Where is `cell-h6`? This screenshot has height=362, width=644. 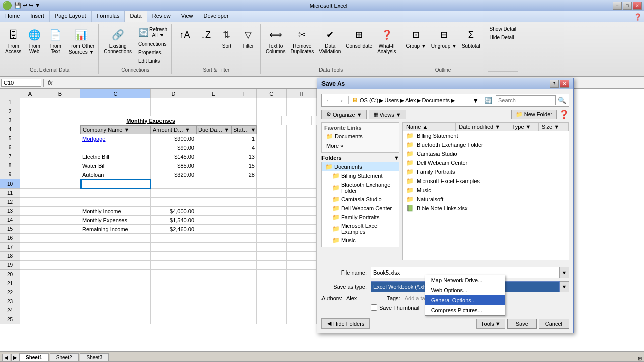
cell-h6 is located at coordinates (302, 148).